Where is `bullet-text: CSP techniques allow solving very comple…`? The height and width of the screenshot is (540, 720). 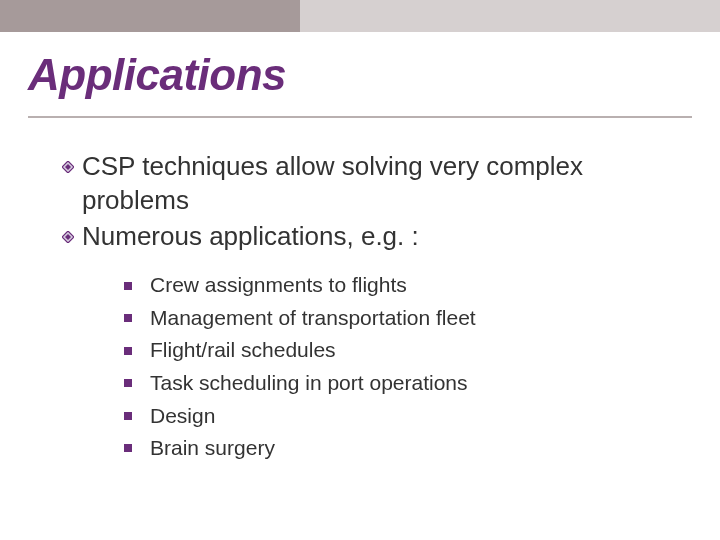 bullet-text: CSP techniques allow solving very comple… is located at coordinates (386, 184).